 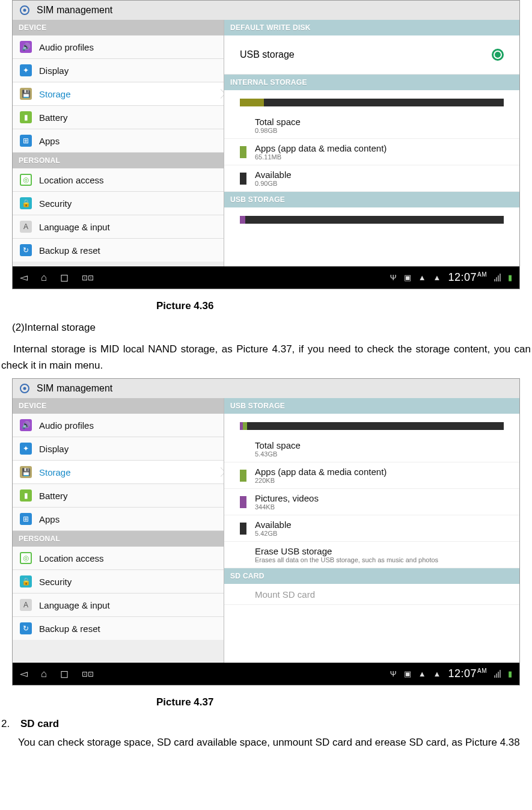 I want to click on audio-icon: 🔊, so click(x=26, y=47).